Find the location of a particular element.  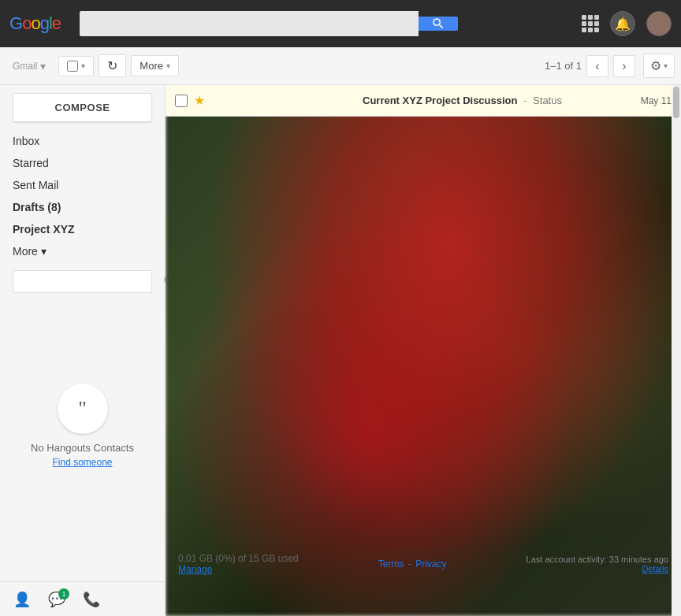

notification-bell: 🔔 is located at coordinates (623, 24).